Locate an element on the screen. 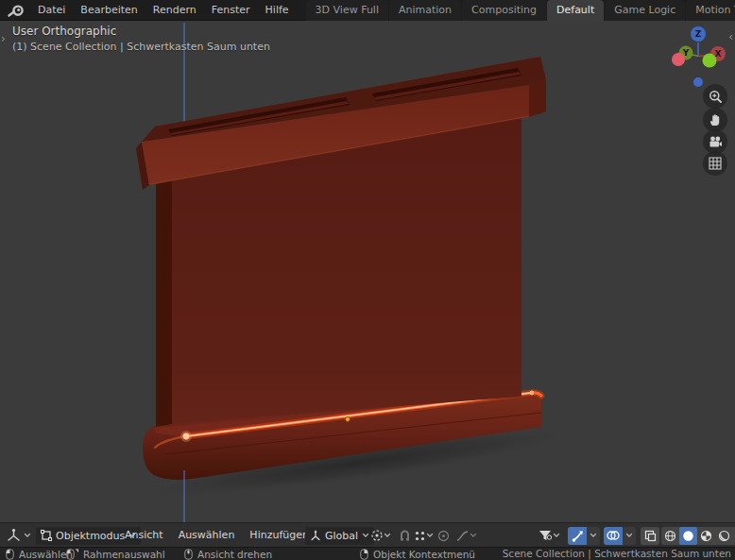  gizmo-axis-z-neg is located at coordinates (698, 82).